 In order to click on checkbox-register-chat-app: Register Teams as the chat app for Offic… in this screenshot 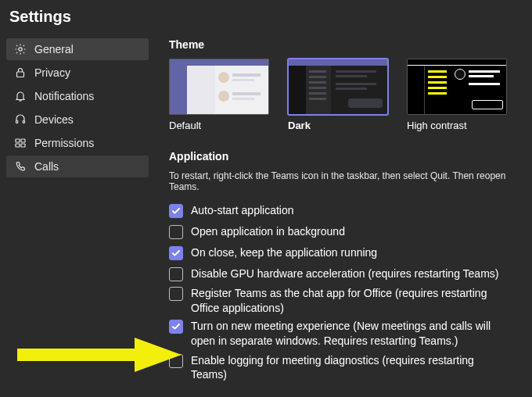, I will do `click(349, 301)`.